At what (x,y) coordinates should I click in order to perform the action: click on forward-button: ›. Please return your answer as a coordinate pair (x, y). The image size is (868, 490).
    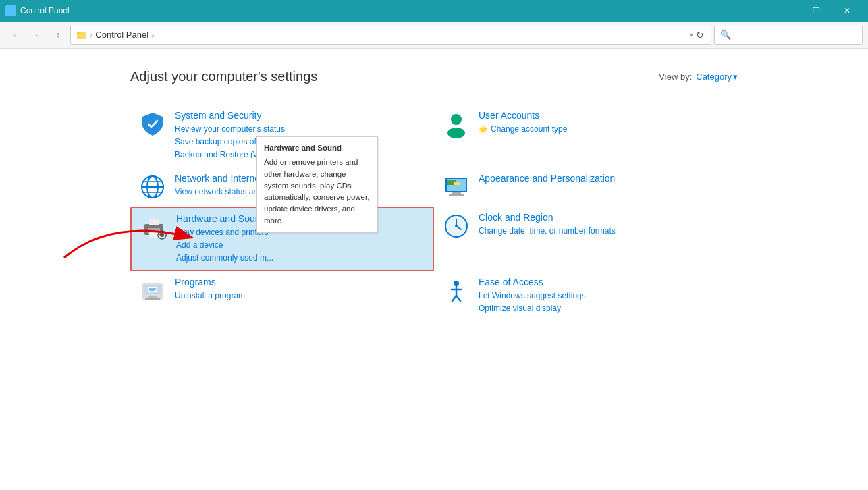
    Looking at the image, I should click on (36, 35).